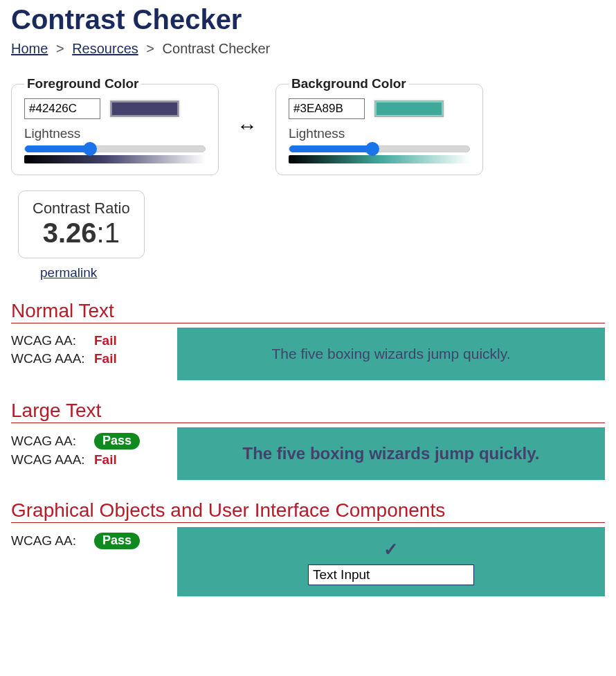 This screenshot has width=616, height=676. I want to click on foreground-lightness-slider, so click(115, 149).